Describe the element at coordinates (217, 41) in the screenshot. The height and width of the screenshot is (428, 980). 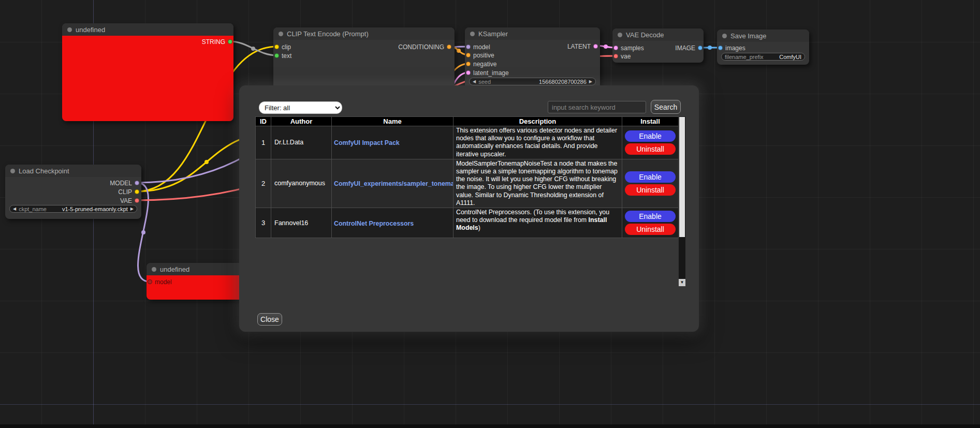
I see `port-string-output: STRING` at that location.